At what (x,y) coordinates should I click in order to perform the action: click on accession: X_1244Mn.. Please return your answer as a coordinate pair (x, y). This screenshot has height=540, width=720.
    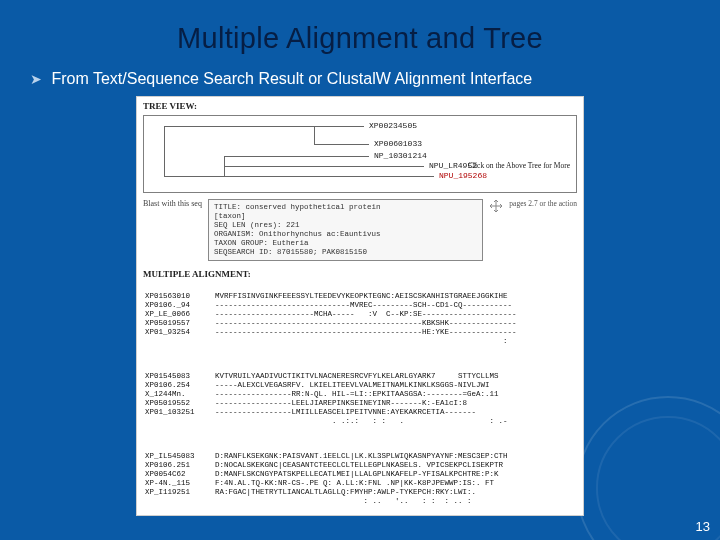
    Looking at the image, I should click on (180, 394).